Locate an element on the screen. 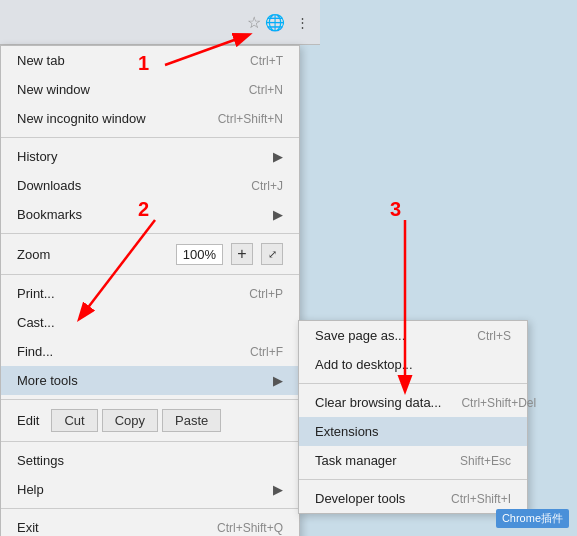 The height and width of the screenshot is (536, 577). zoom-label: Zoom is located at coordinates (92, 254).